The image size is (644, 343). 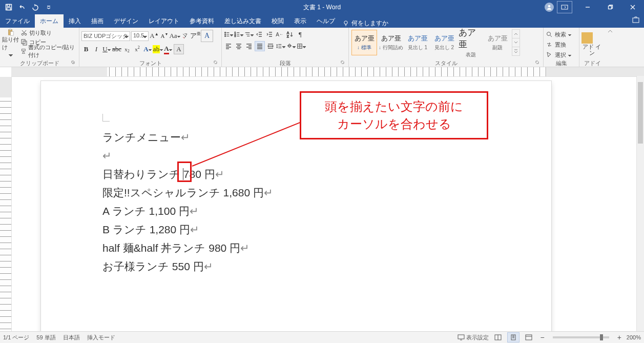 What do you see at coordinates (195, 36) in the screenshot?
I see `phonetic-guide-button: ア亜` at bounding box center [195, 36].